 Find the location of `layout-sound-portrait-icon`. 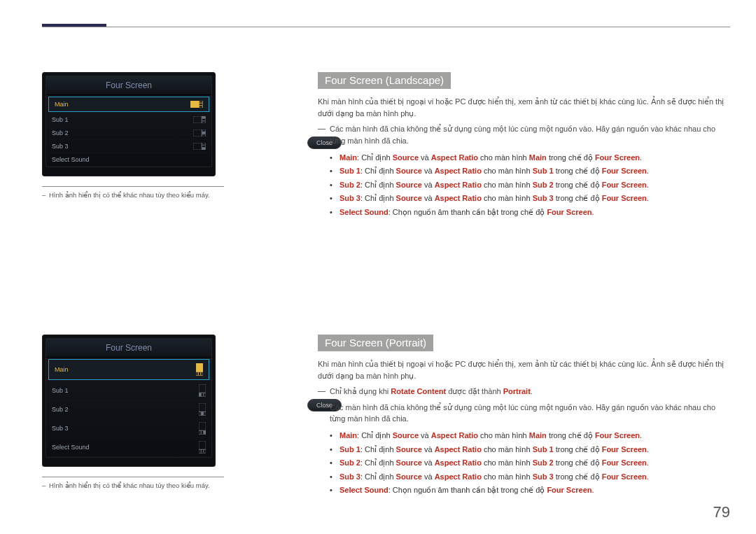

layout-sound-portrait-icon is located at coordinates (202, 447).